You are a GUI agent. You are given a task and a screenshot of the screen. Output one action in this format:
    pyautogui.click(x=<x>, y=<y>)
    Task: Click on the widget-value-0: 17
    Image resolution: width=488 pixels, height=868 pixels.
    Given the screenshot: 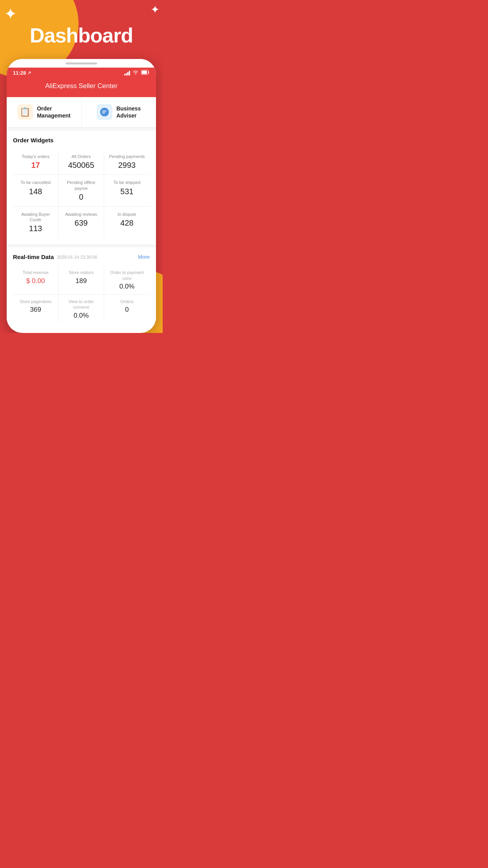 What is the action you would take?
    pyautogui.click(x=35, y=165)
    